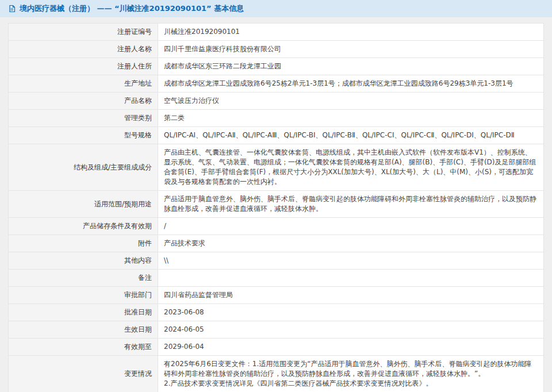 The height and width of the screenshot is (392, 552). What do you see at coordinates (351, 330) in the screenshot?
I see `row-value: 2024-06-05` at bounding box center [351, 330].